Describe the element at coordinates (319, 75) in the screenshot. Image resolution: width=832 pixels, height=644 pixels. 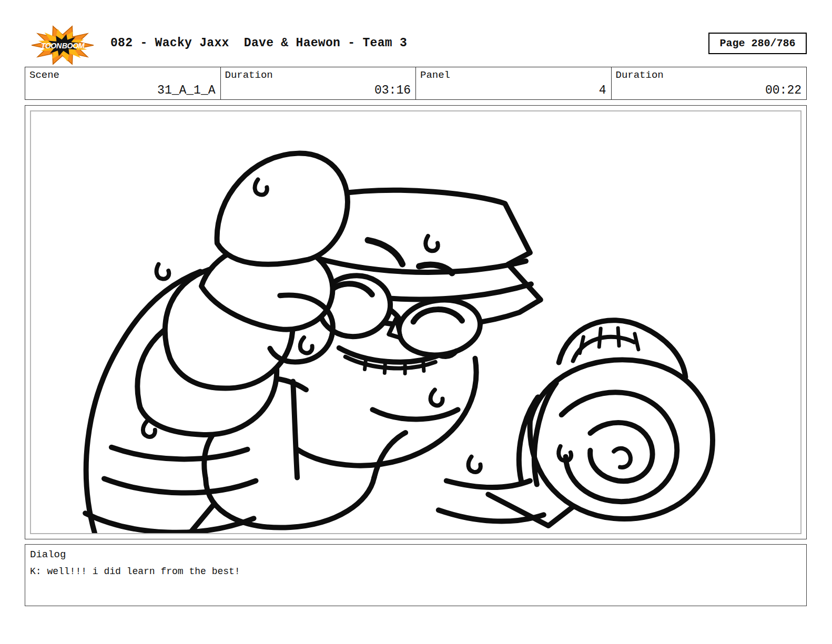
I see `scene-duration-label: Duration` at that location.